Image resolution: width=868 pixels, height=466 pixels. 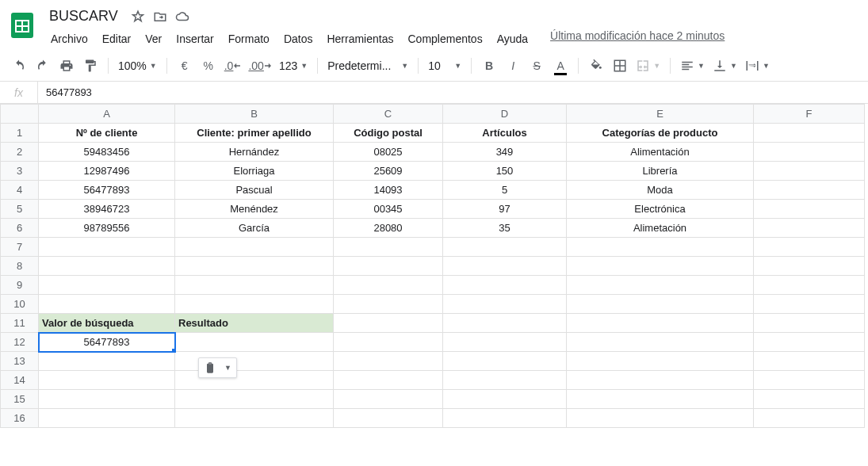 What do you see at coordinates (660, 114) in the screenshot?
I see `col-header-E: E` at bounding box center [660, 114].